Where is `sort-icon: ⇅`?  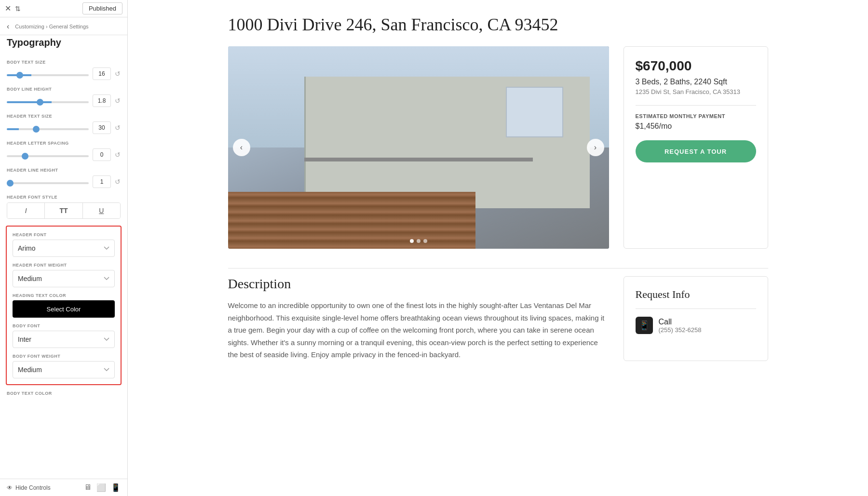 sort-icon: ⇅ is located at coordinates (18, 9).